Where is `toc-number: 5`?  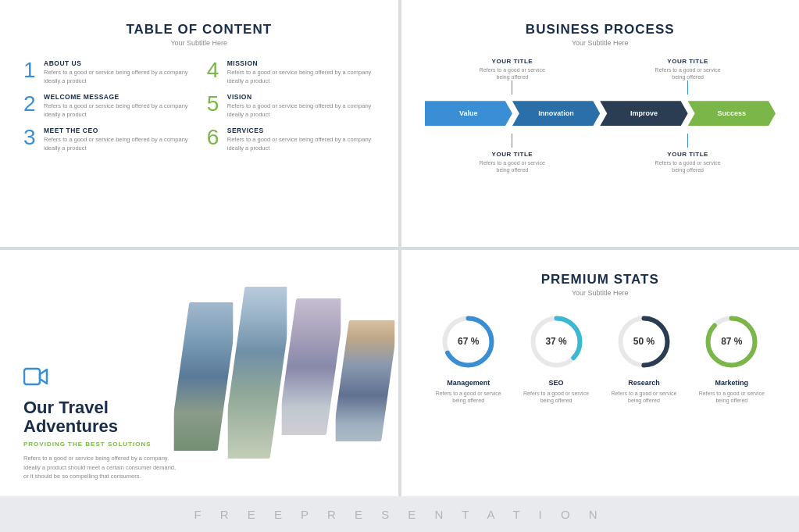 toc-number: 5 is located at coordinates (214, 104).